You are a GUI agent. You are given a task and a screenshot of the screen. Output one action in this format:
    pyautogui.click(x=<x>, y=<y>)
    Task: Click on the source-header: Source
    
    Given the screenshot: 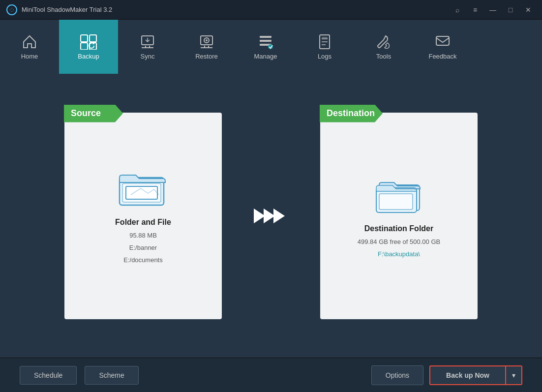 What is the action you would take?
    pyautogui.click(x=93, y=114)
    